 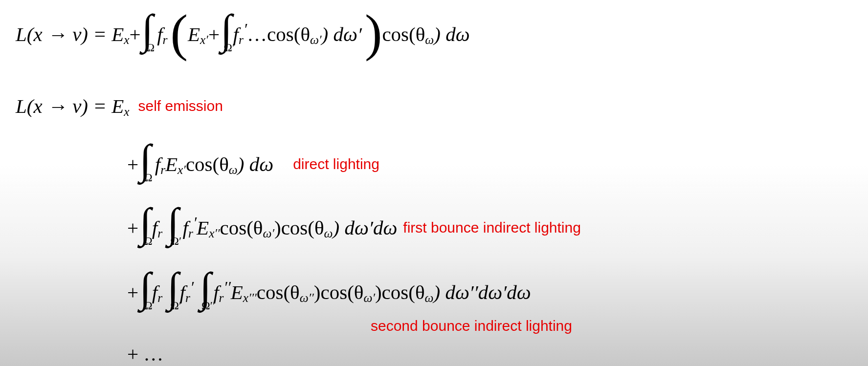 I want to click on annotation-self-emission: self emission, so click(x=180, y=106).